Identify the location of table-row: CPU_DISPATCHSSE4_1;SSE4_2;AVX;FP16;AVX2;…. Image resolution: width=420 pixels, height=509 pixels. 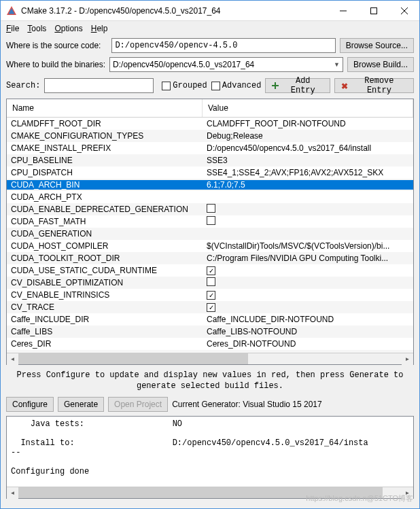
(210, 173).